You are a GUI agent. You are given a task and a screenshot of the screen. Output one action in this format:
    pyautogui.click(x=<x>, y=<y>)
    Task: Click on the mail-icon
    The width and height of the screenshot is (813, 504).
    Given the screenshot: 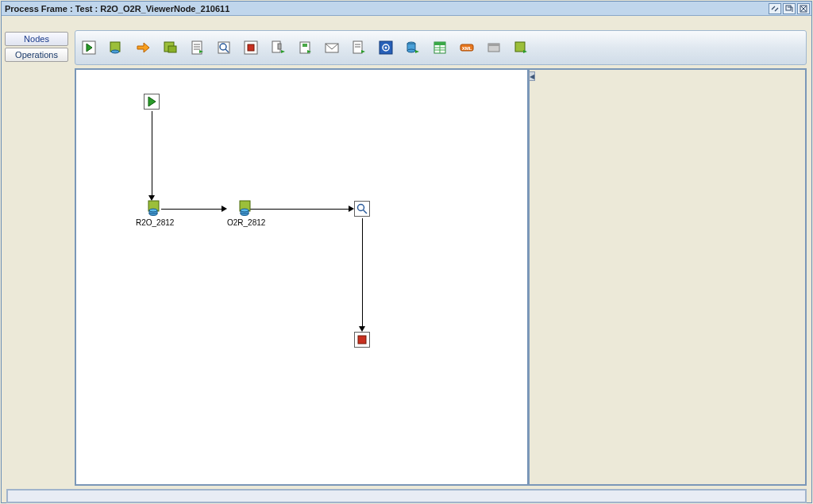 What is the action you would take?
    pyautogui.click(x=332, y=48)
    